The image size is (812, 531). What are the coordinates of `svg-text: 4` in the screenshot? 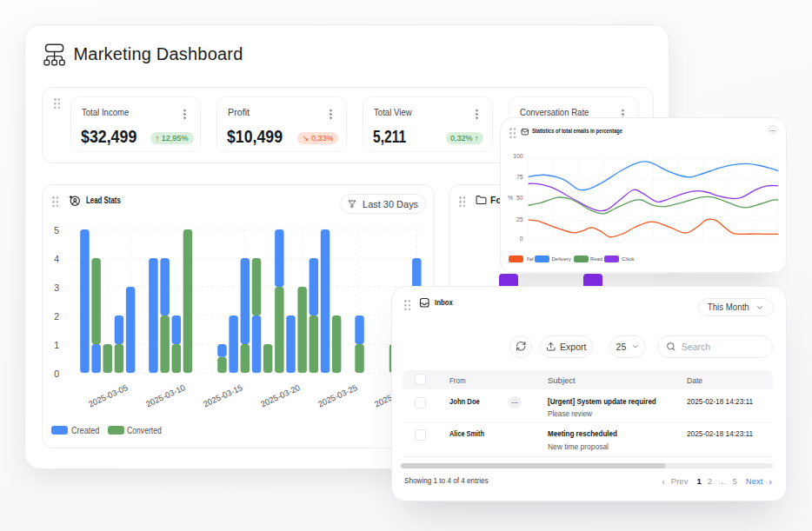 It's located at (57, 259).